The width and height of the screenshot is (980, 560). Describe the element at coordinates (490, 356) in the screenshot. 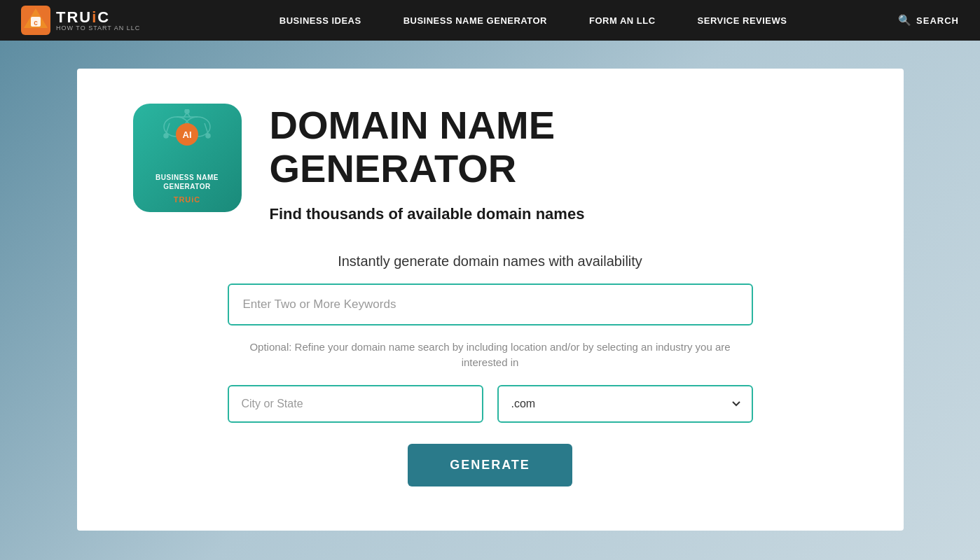

I see `optional-hint: Optional: Refine your domain name search…` at that location.